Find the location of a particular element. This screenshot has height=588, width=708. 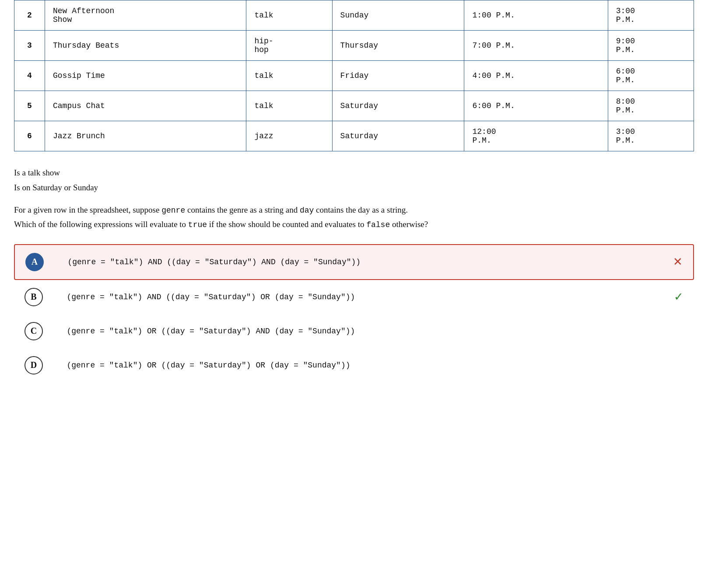

show-name: Thursday Beats is located at coordinates (146, 46).